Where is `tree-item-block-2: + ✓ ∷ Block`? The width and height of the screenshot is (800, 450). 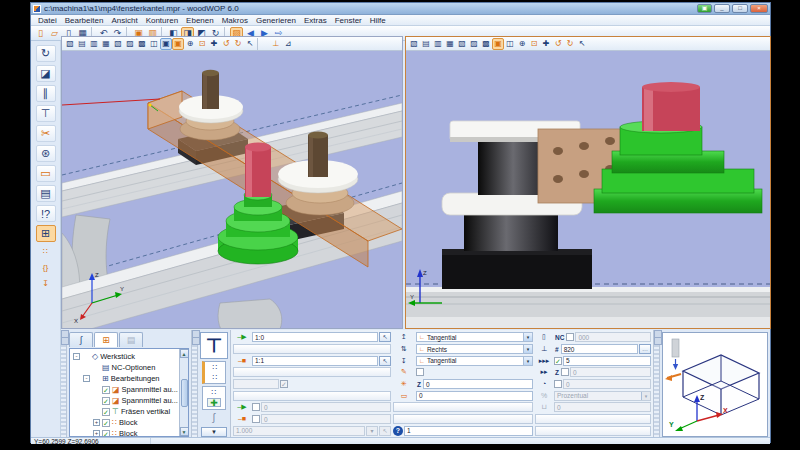 tree-item-block-2: + ✓ ∷ Block is located at coordinates (136, 432).